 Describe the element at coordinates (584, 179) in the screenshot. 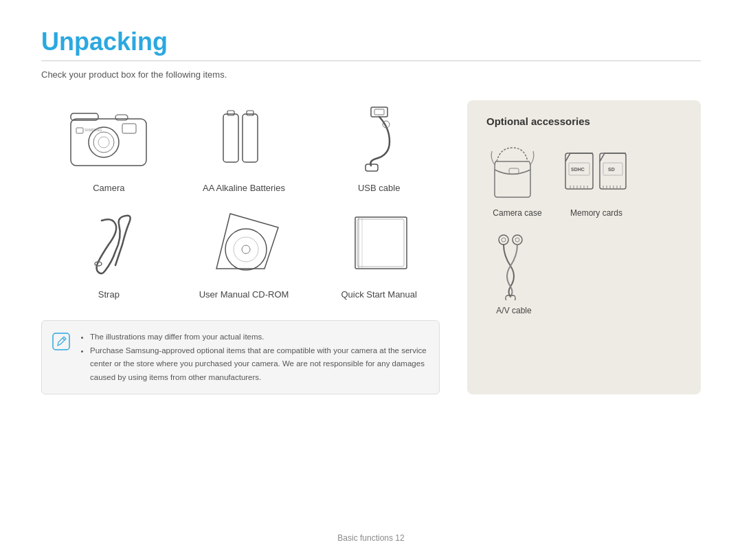

I see `optional-row-1: Camera case SDHC` at that location.